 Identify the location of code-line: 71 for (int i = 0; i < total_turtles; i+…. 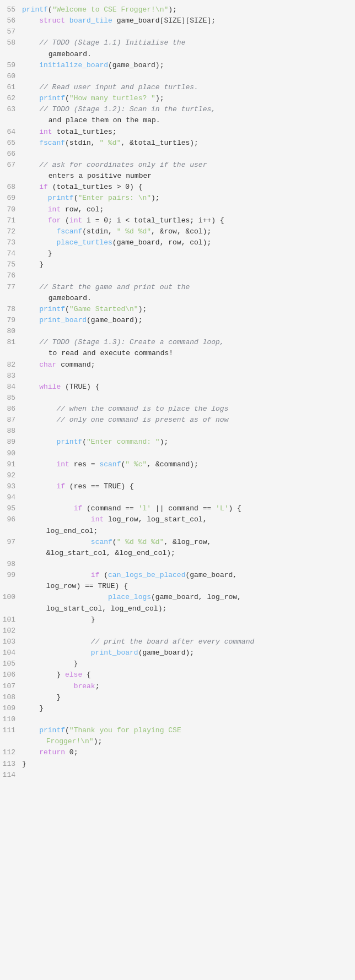
(178, 221).